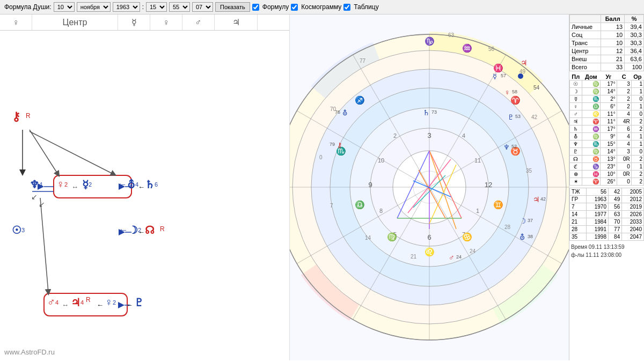 Image resolution: width=644 pixels, height=362 pixels. What do you see at coordinates (151, 184) in the screenshot?
I see `node-saturn: ♄6` at bounding box center [151, 184].